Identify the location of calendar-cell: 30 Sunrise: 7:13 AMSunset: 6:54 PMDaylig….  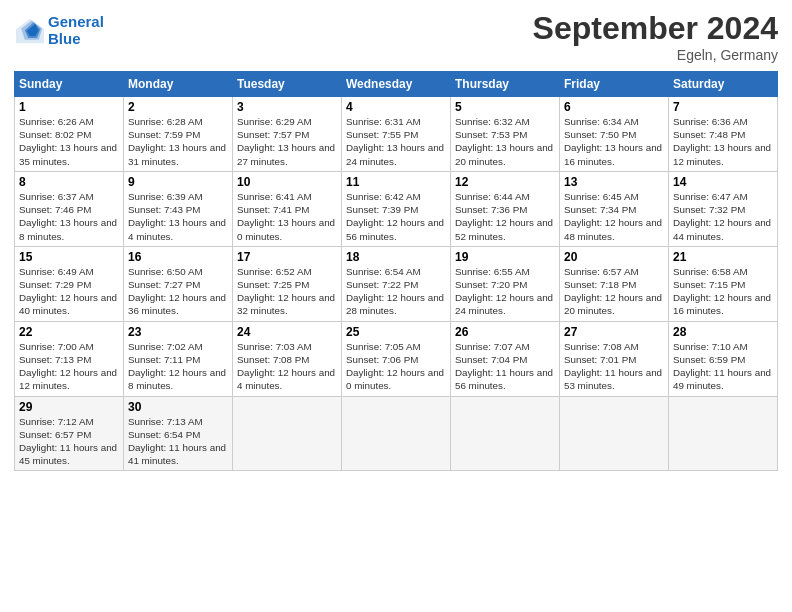
(178, 434).